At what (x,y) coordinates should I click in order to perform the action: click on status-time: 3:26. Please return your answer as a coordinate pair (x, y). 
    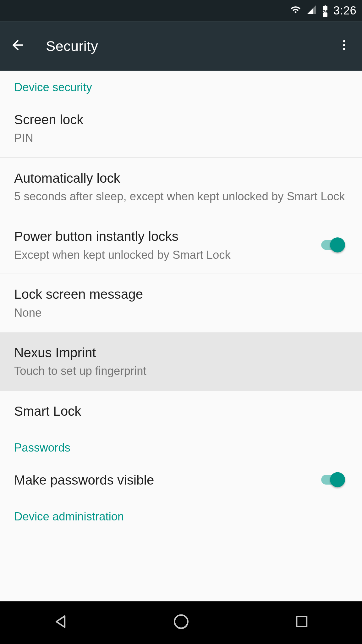
    Looking at the image, I should click on (345, 11).